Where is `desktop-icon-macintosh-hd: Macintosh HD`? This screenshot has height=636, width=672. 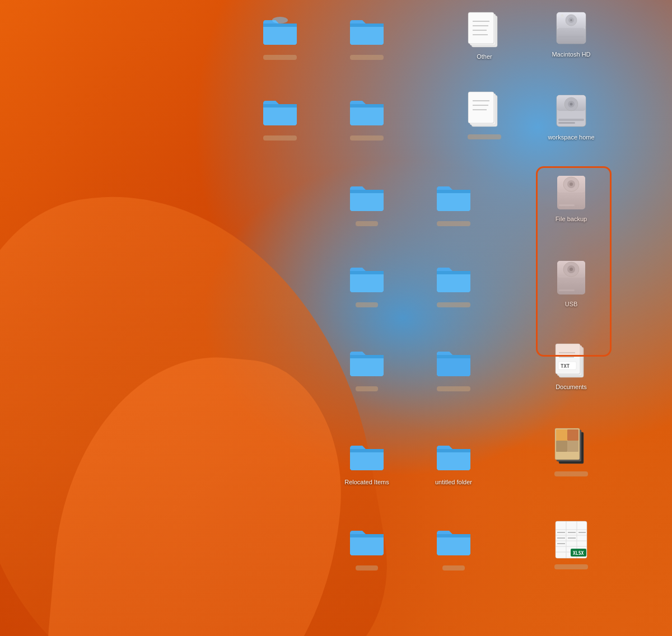 desktop-icon-macintosh-hd: Macintosh HD is located at coordinates (571, 33).